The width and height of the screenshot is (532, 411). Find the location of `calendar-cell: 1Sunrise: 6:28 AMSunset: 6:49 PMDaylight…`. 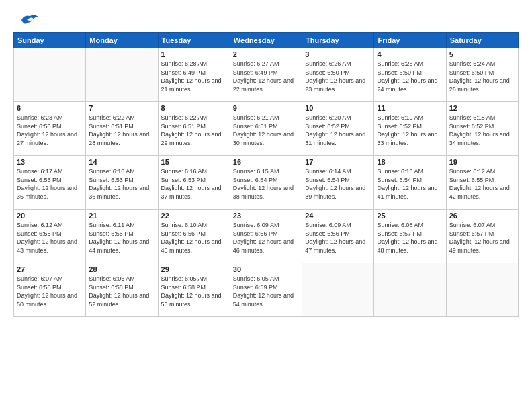

calendar-cell: 1Sunrise: 6:28 AMSunset: 6:49 PMDaylight… is located at coordinates (193, 75).